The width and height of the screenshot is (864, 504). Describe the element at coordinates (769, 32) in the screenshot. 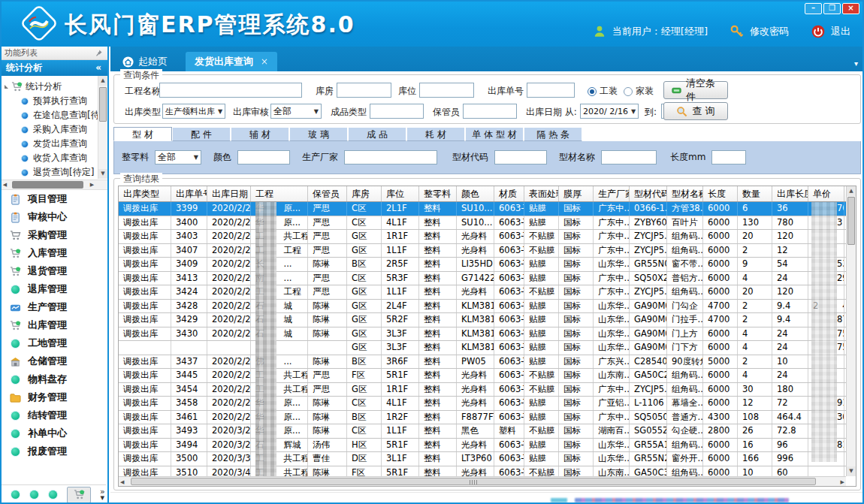

I see `change-password-link: 修改密码` at that location.